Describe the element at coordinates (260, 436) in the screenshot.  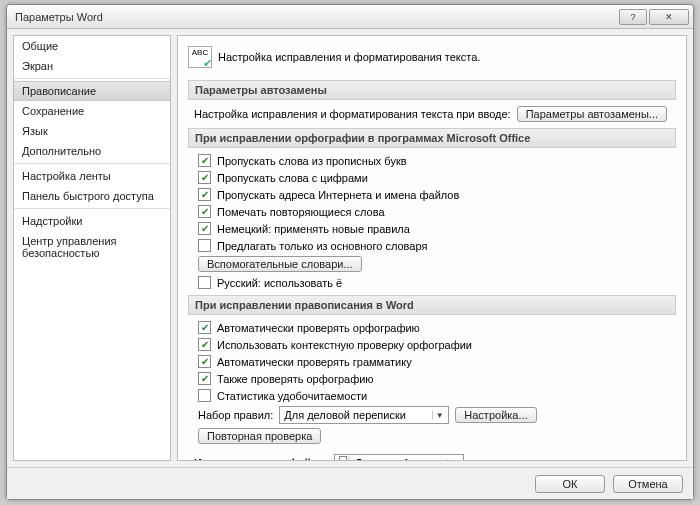
I see `recheck-button: Повторная проверка` at that location.